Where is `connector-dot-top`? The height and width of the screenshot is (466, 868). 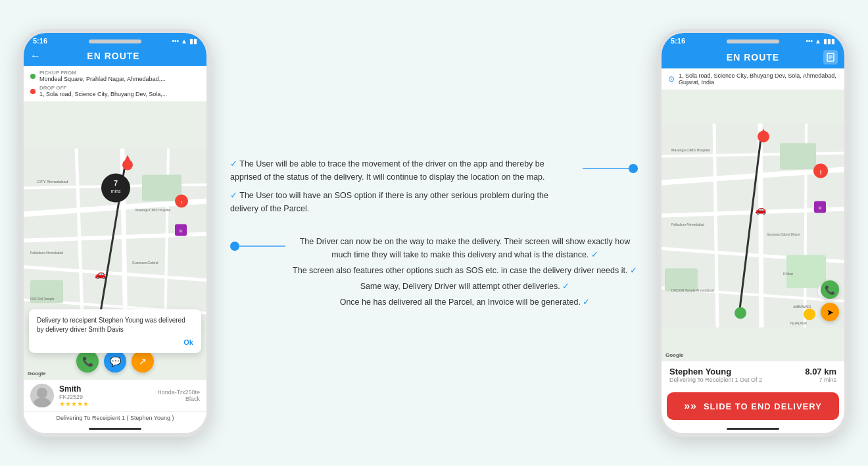 connector-dot-top is located at coordinates (633, 168).